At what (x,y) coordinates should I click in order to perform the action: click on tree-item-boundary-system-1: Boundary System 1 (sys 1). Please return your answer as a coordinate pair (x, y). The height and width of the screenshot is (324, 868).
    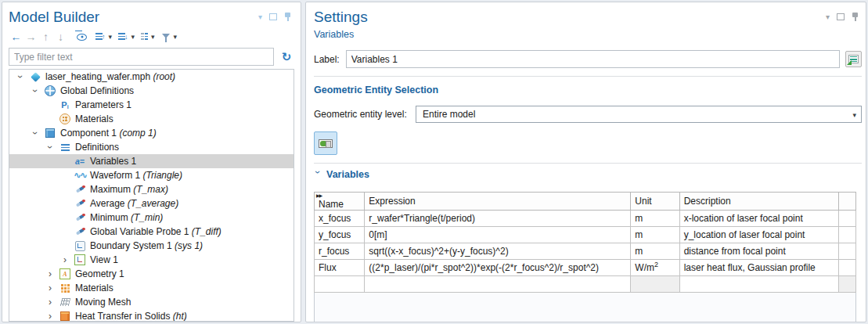
    Looking at the image, I should click on (152, 246).